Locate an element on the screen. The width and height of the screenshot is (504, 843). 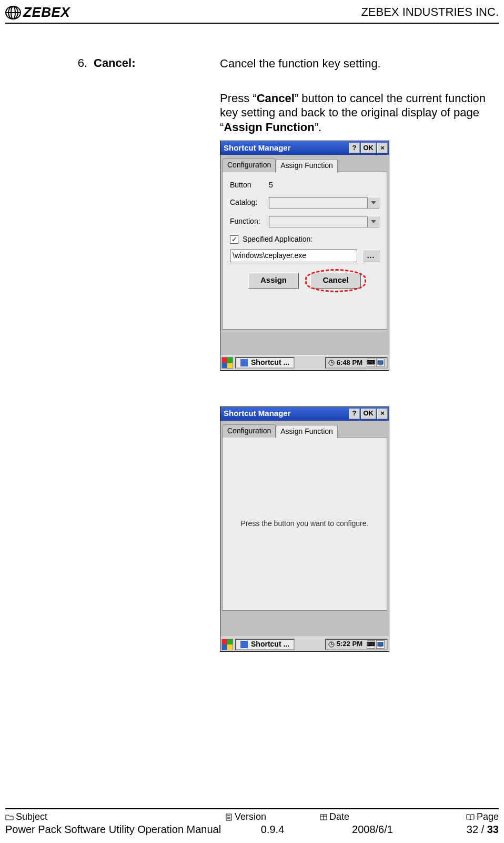
desc-line-1: Cancel the function key setting. is located at coordinates (359, 64).